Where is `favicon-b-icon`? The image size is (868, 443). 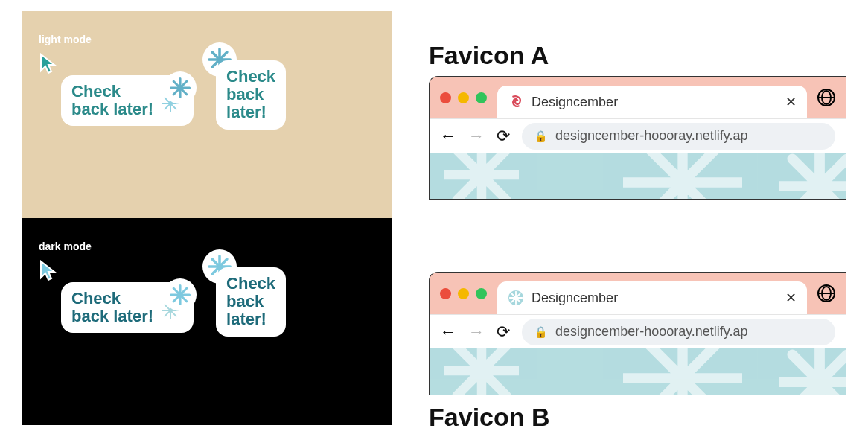 favicon-b-icon is located at coordinates (516, 298).